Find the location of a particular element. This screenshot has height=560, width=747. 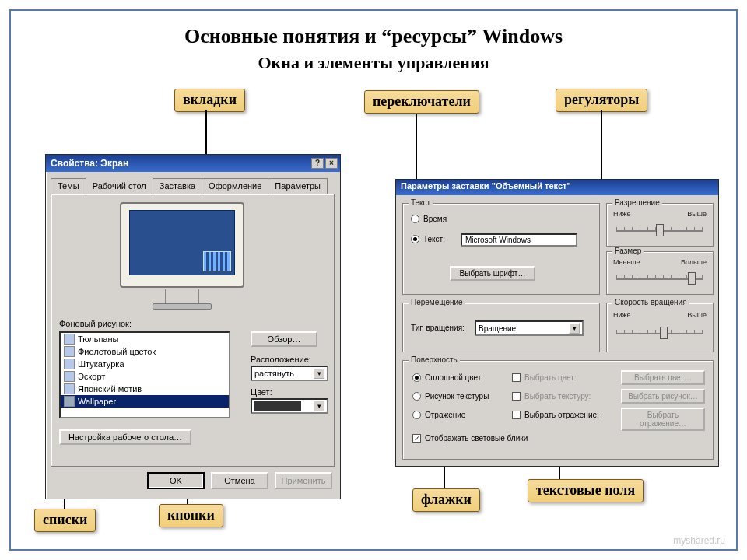

callout-sliders: регуляторы is located at coordinates (601, 100).